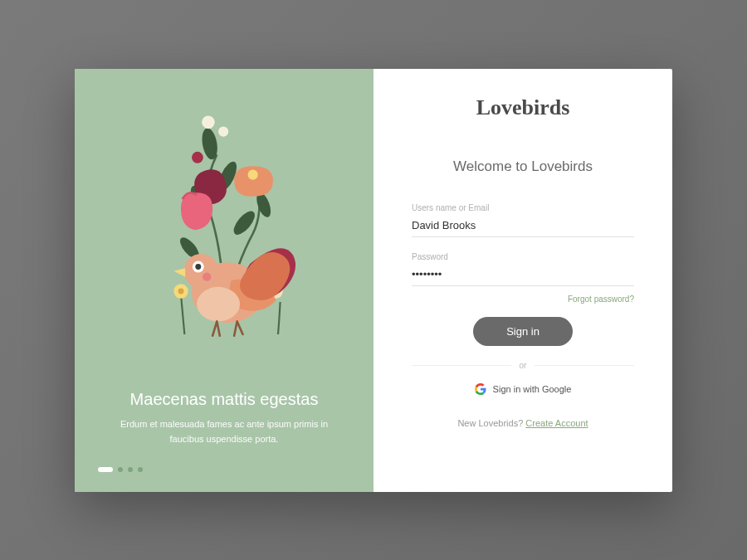 This screenshot has width=747, height=560. Describe the element at coordinates (523, 275) in the screenshot. I see `password-input` at that location.